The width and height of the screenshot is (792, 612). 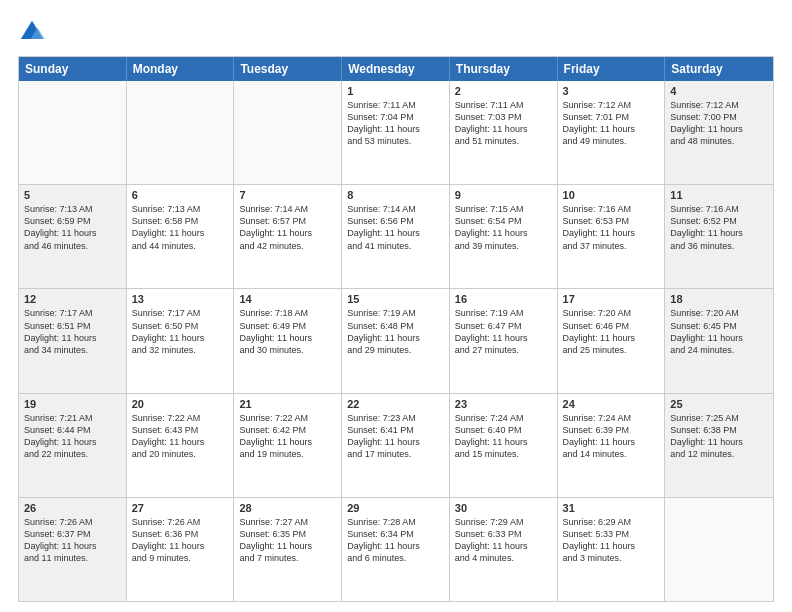 What do you see at coordinates (180, 299) in the screenshot?
I see `day-number: 13` at bounding box center [180, 299].